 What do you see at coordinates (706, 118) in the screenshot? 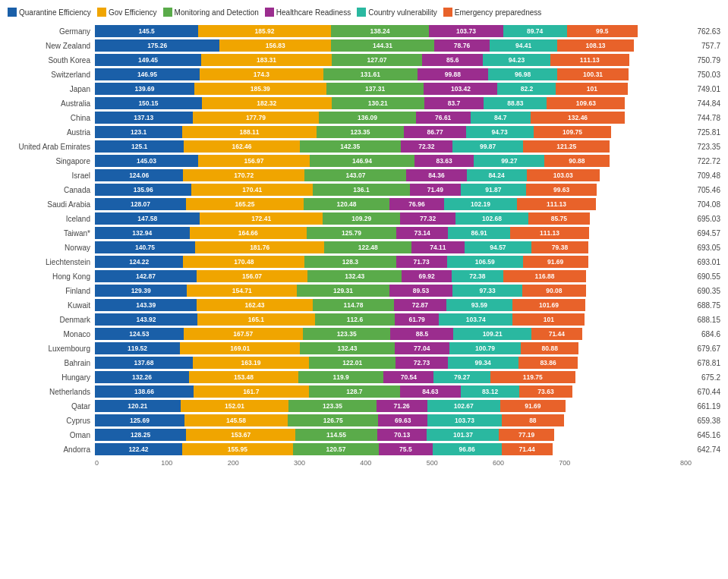
I see `row-total: 744.78` at bounding box center [706, 118].